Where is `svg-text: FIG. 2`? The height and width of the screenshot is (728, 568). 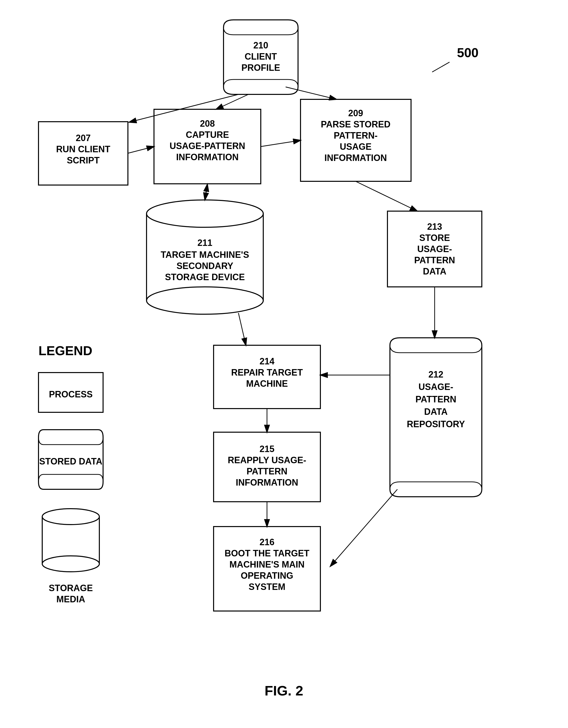 svg-text: FIG. 2 is located at coordinates (284, 691).